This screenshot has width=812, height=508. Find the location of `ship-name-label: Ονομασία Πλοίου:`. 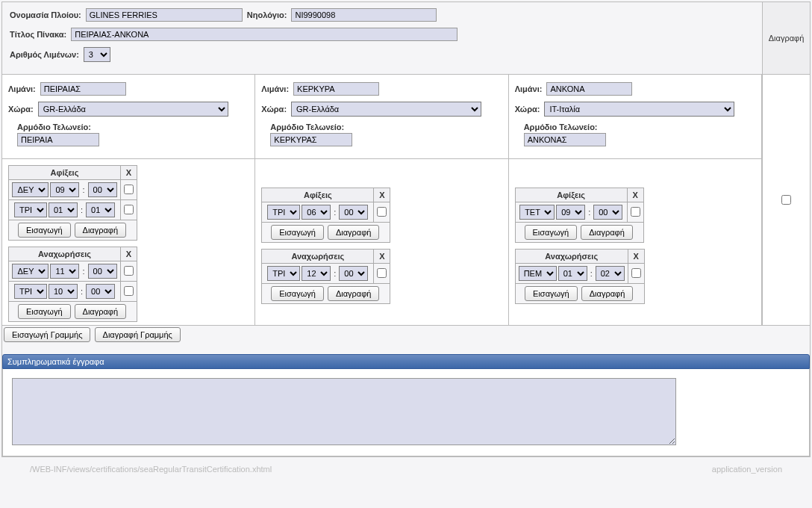

ship-name-label: Ονομασία Πλοίου: is located at coordinates (46, 15).